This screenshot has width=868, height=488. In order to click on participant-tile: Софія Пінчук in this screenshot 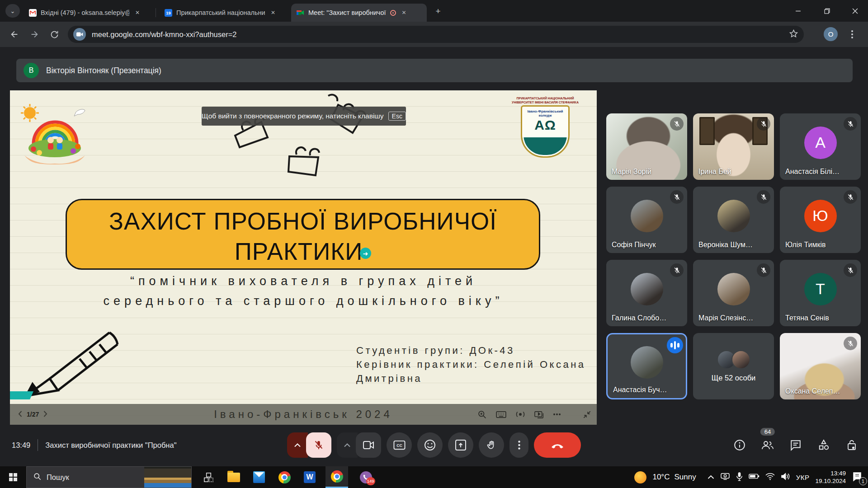, I will do `click(646, 220)`.